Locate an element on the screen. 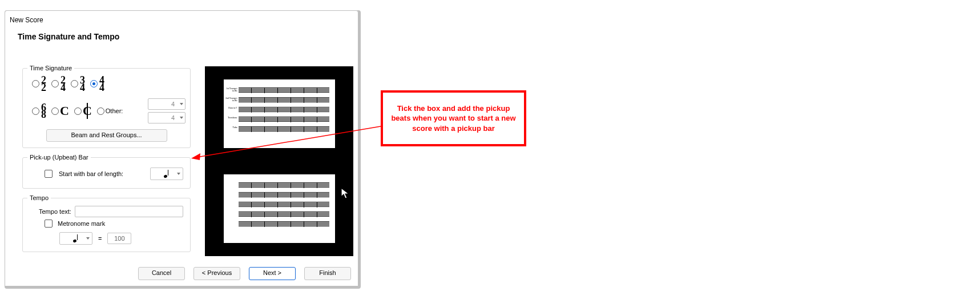 This screenshot has width=980, height=303. annotation-callout: Tick the box and add the pickup beats wh… is located at coordinates (453, 118).